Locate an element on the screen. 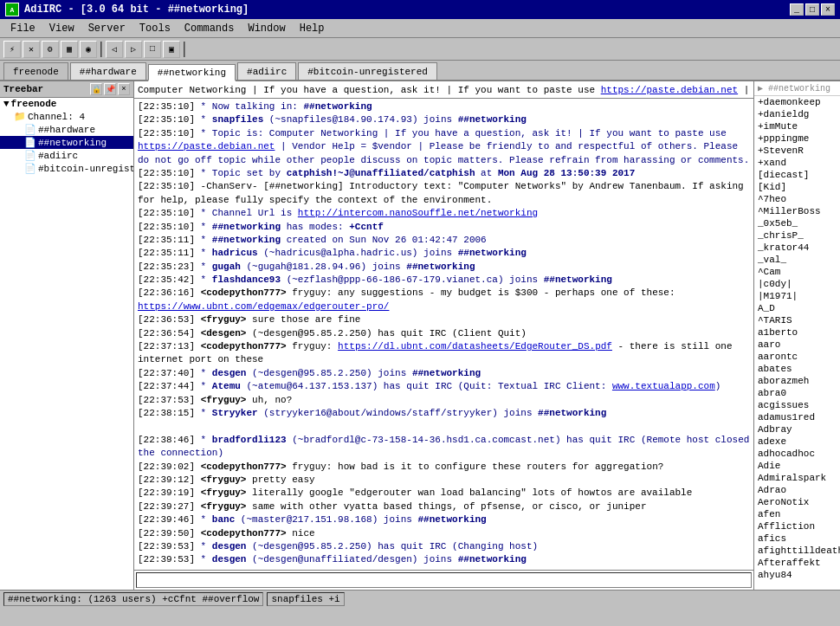  title-text: AdiIRC - [3.0 64 bit - ##networking] is located at coordinates (137, 10).